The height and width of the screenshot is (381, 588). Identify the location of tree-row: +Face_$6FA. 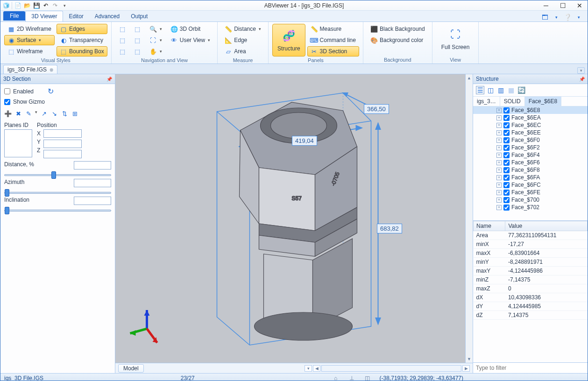
(531, 177).